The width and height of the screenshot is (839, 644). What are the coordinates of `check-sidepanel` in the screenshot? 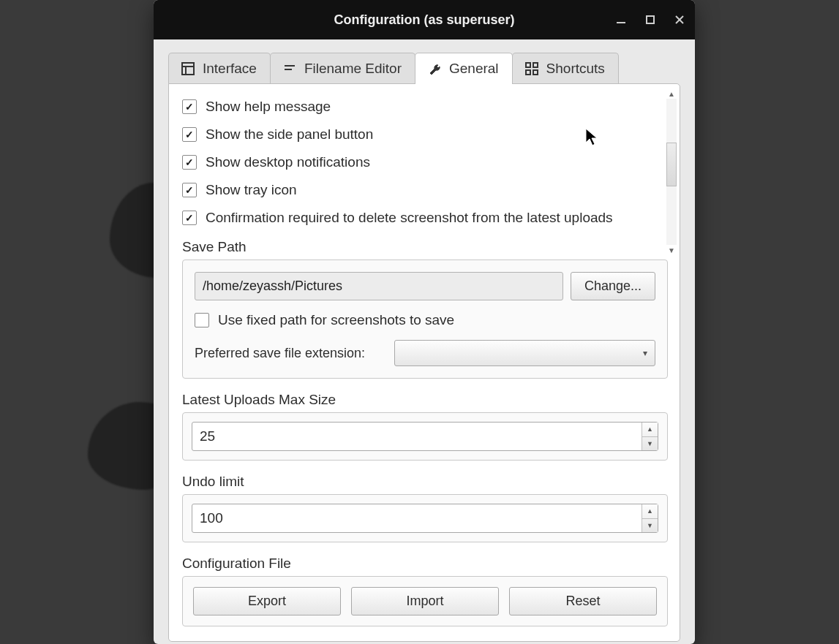 It's located at (189, 135).